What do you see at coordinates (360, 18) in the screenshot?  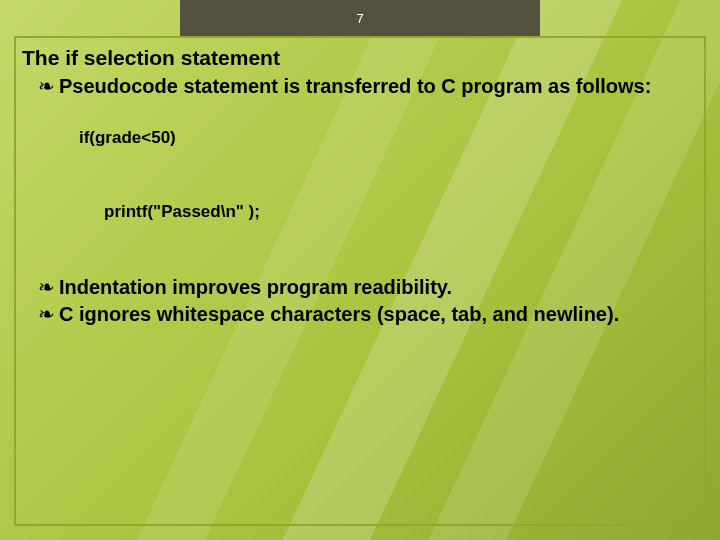 I see `page-number: 7` at bounding box center [360, 18].